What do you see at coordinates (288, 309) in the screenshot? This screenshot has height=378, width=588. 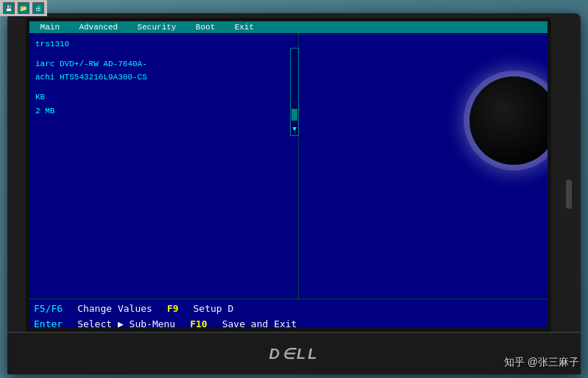 I see `status-row-1: F5/F6 Change Values F9 Setup D` at bounding box center [288, 309].